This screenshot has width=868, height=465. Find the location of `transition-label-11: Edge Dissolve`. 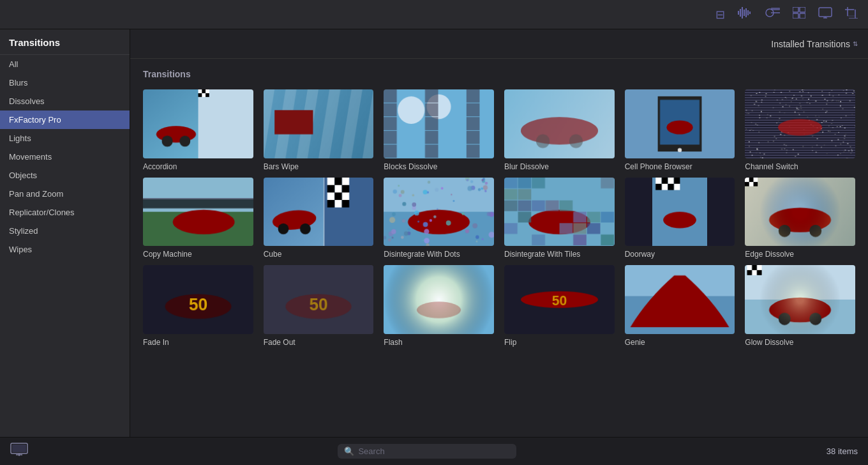

transition-label-11: Edge Dissolve is located at coordinates (800, 255).